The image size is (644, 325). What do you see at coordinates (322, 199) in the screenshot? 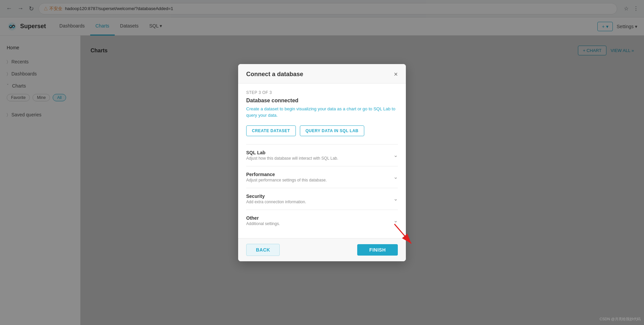
I see `accordion-security-header: Security Add extra connection informatio…` at bounding box center [322, 199].